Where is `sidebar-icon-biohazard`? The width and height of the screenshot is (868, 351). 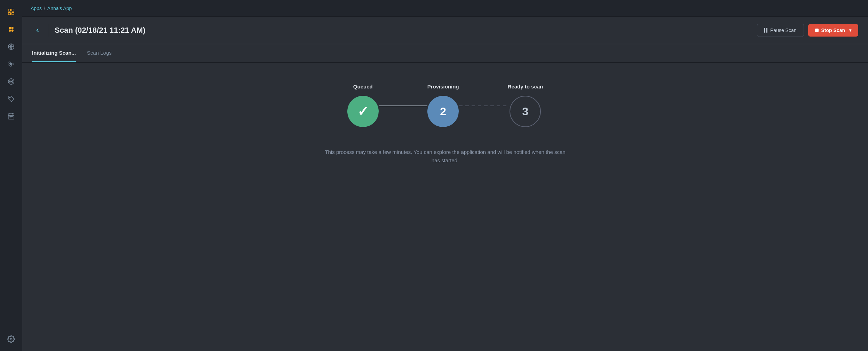
sidebar-icon-biohazard is located at coordinates (11, 64).